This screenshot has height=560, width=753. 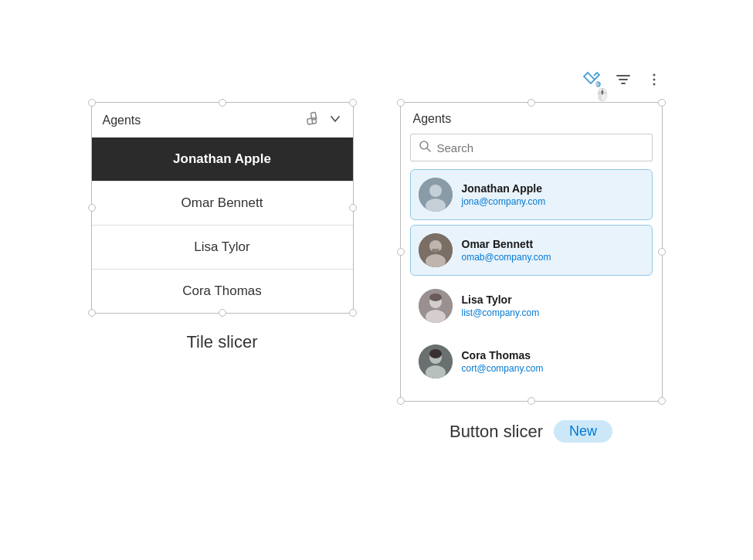 What do you see at coordinates (531, 250) in the screenshot?
I see `agent-card-omar: Omar Bennett omab@company.com` at bounding box center [531, 250].